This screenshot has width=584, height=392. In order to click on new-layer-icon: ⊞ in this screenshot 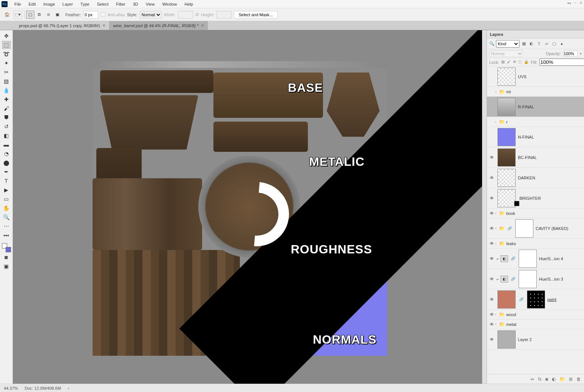, I will do `click(571, 379)`.